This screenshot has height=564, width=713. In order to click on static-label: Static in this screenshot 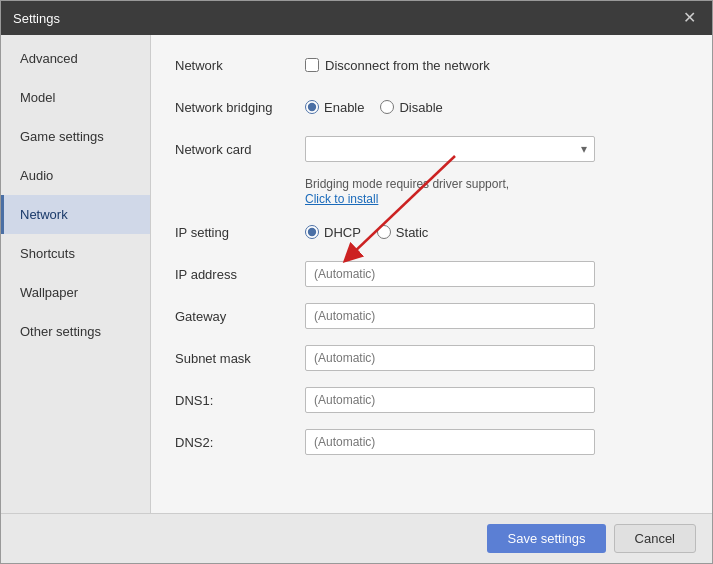, I will do `click(412, 232)`.